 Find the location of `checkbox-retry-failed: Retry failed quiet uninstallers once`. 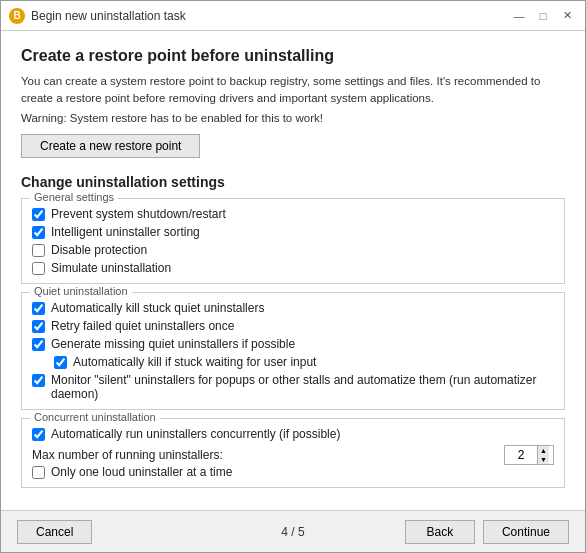

checkbox-retry-failed: Retry failed quiet uninstallers once is located at coordinates (293, 326).